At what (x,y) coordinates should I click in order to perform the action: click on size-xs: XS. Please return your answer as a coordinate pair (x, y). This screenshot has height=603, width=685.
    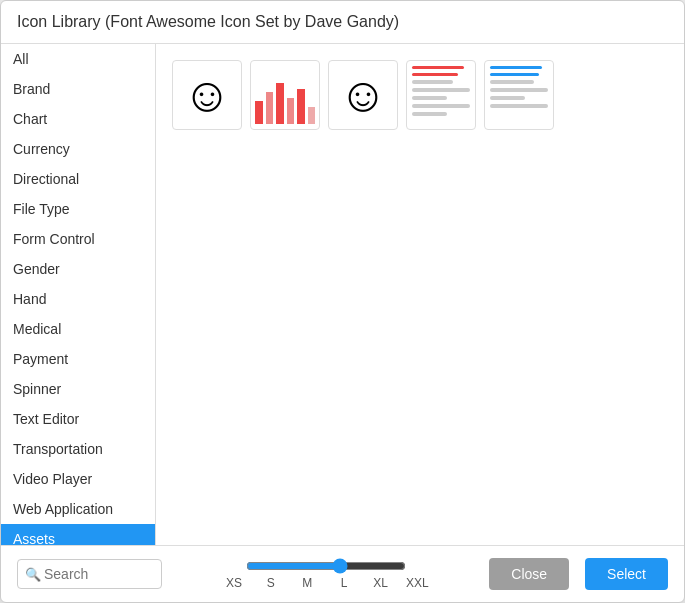
    Looking at the image, I should click on (234, 583).